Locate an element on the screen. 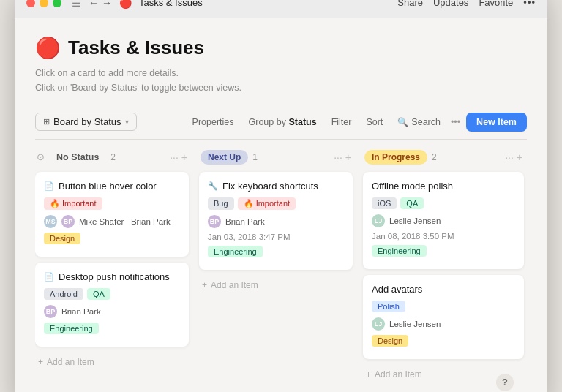 Image resolution: width=562 pixels, height=392 pixels. board-by-status-label: Board by Status is located at coordinates (88, 121).